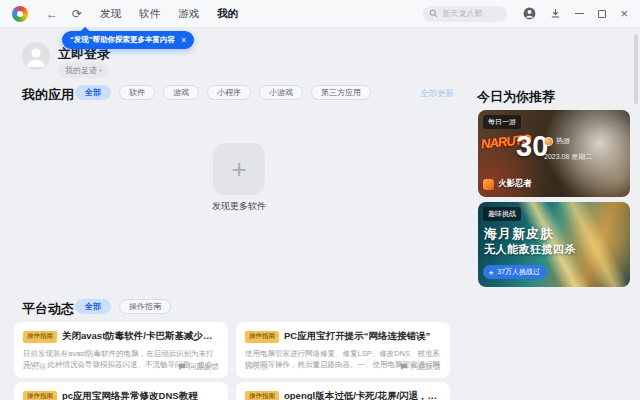 The width and height of the screenshot is (640, 400). I want to click on tab-mini-games: 小游戏, so click(281, 92).